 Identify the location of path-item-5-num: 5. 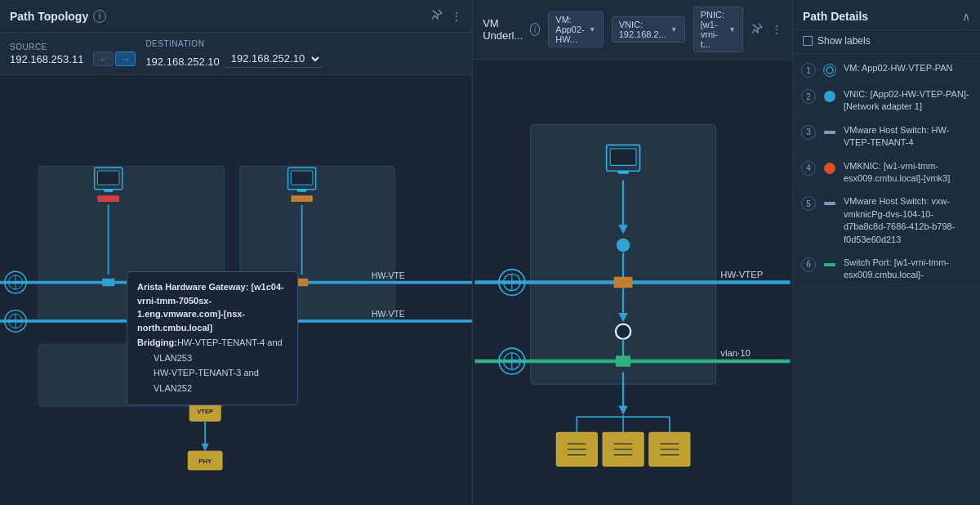
(808, 203).